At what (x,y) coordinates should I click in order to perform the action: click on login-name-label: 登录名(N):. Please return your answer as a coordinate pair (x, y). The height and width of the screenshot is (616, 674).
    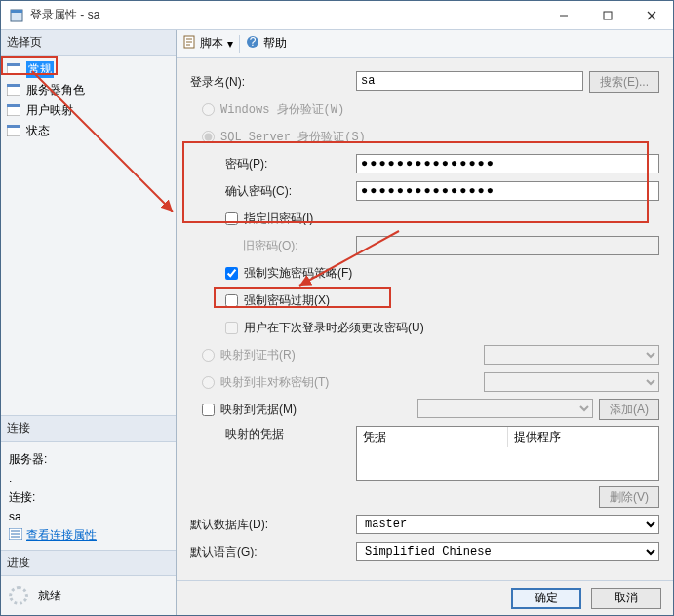
    Looking at the image, I should click on (273, 82).